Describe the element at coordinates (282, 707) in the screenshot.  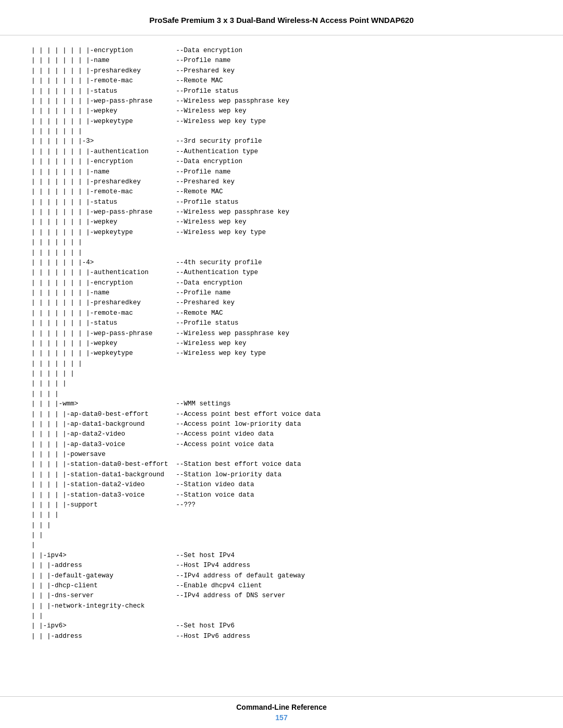
I see `footer-title: Command-Line Reference` at that location.